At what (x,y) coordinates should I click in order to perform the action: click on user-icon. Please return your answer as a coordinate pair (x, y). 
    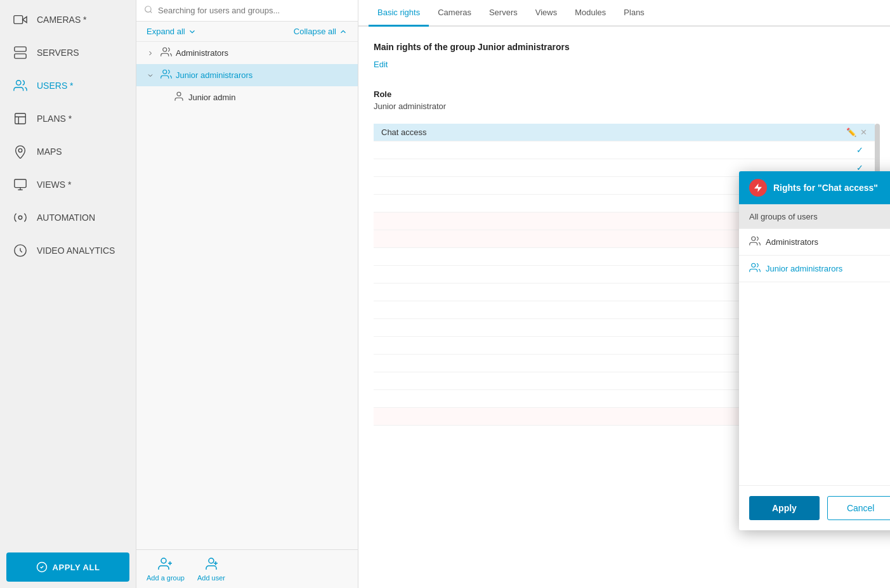
    Looking at the image, I should click on (179, 98).